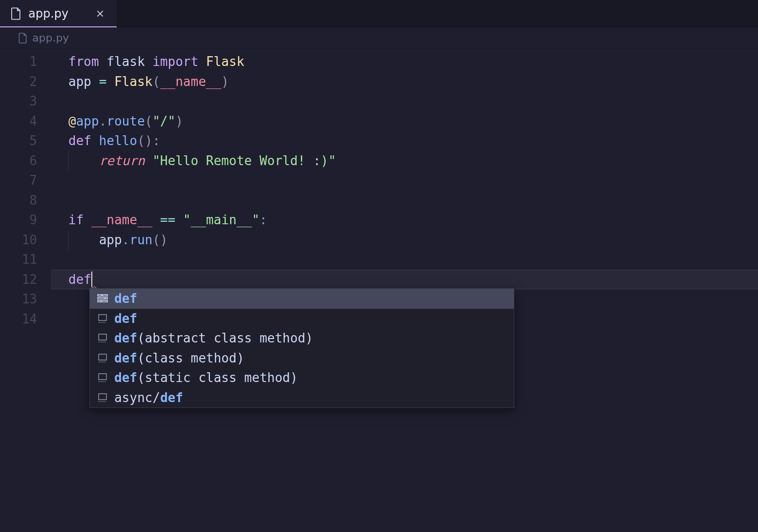 The width and height of the screenshot is (758, 532). I want to click on line-number: 6, so click(25, 161).